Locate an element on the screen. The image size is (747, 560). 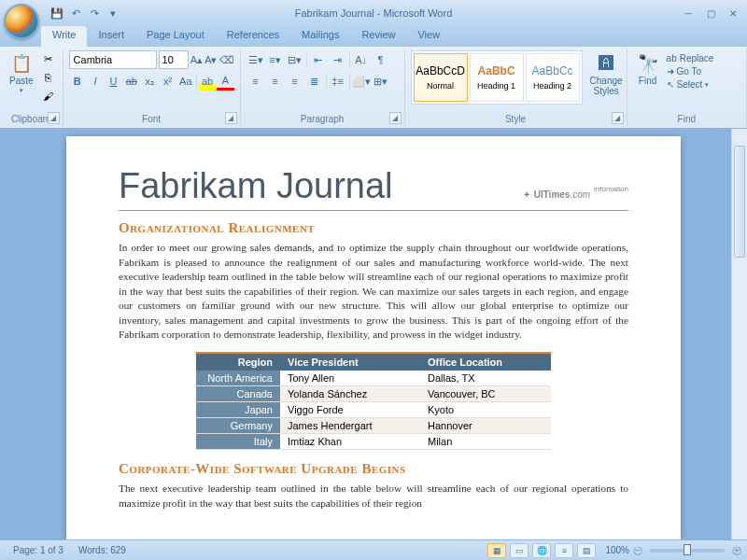
document-title: Fabrikam Journal is located at coordinates (256, 187).